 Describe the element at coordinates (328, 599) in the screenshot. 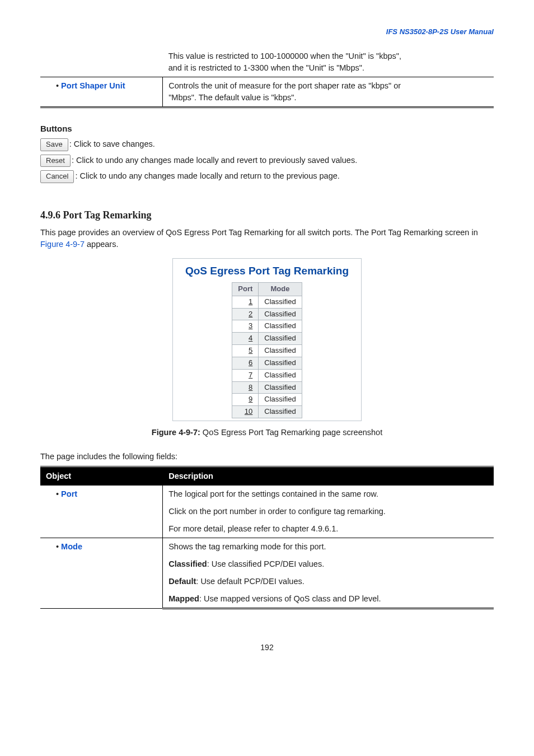

I see `mode-desc-cell: Mapped: Use mapped versions of QoS class…` at that location.